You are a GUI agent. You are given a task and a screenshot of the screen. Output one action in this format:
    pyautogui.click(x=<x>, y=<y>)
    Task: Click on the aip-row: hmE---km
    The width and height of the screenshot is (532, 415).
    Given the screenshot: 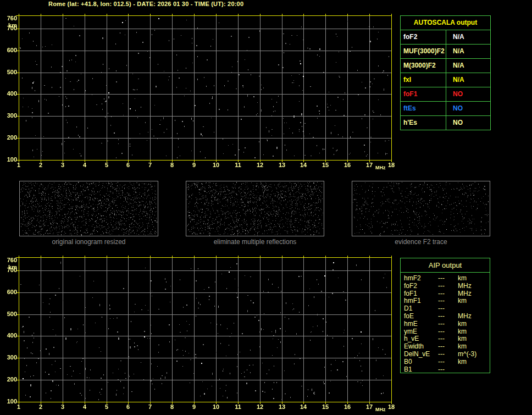 What is the action you would take?
    pyautogui.click(x=445, y=324)
    